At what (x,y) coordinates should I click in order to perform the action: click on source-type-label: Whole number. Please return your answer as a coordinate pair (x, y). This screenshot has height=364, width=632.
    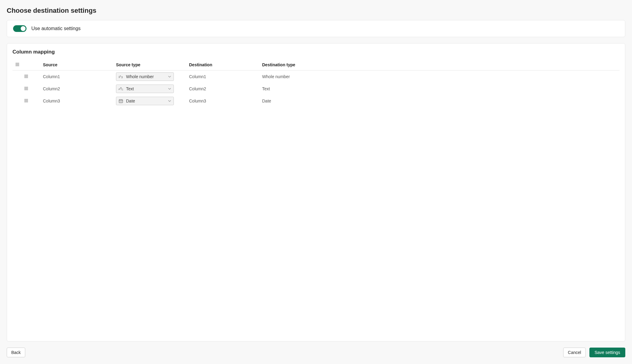
    Looking at the image, I should click on (146, 77).